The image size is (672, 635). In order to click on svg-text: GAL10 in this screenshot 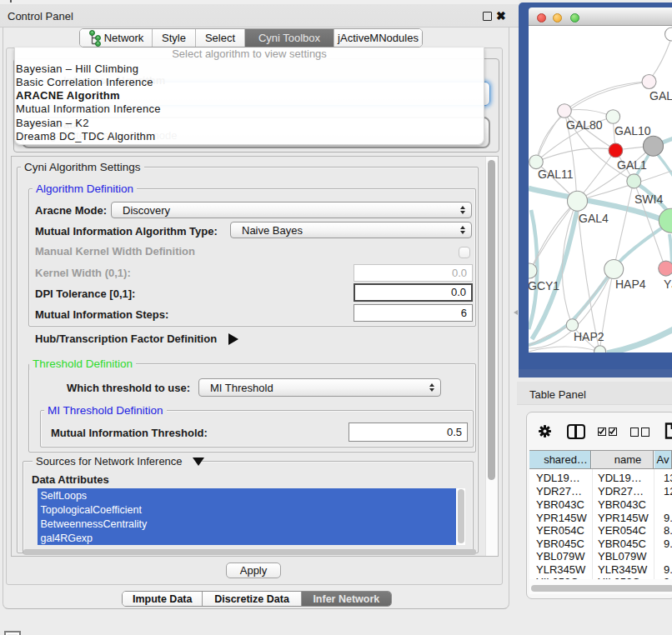, I will do `click(633, 131)`.